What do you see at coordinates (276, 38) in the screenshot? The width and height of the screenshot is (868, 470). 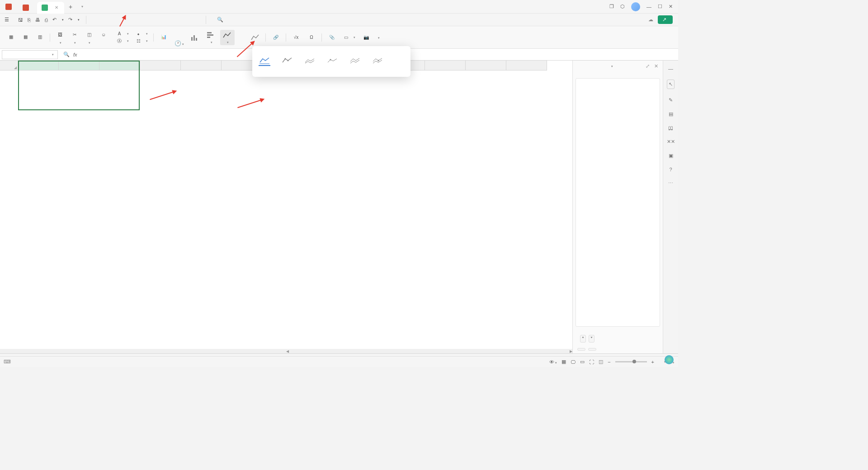 I see `link-button: 🔗` at bounding box center [276, 38].